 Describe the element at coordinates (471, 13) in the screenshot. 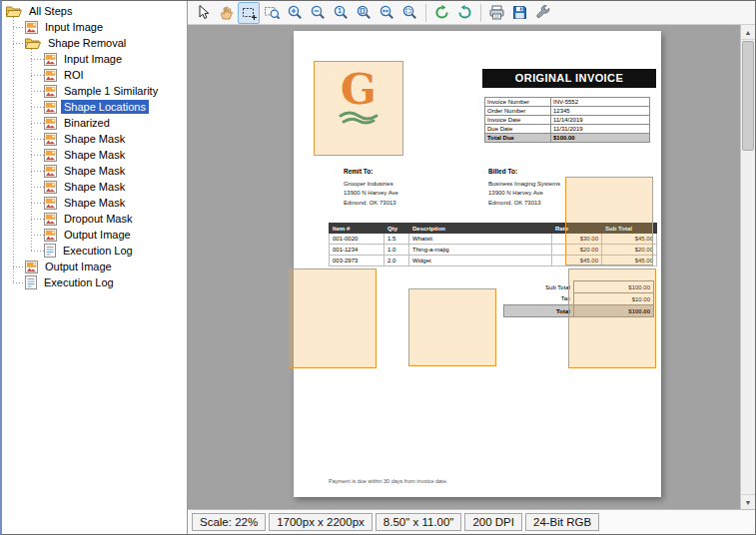

I see `viewer-toolbar: 1` at that location.